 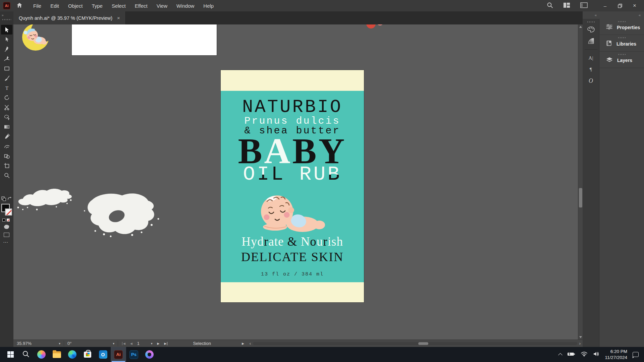 I want to click on collapse-icon-strip: «, so click(x=596, y=15).